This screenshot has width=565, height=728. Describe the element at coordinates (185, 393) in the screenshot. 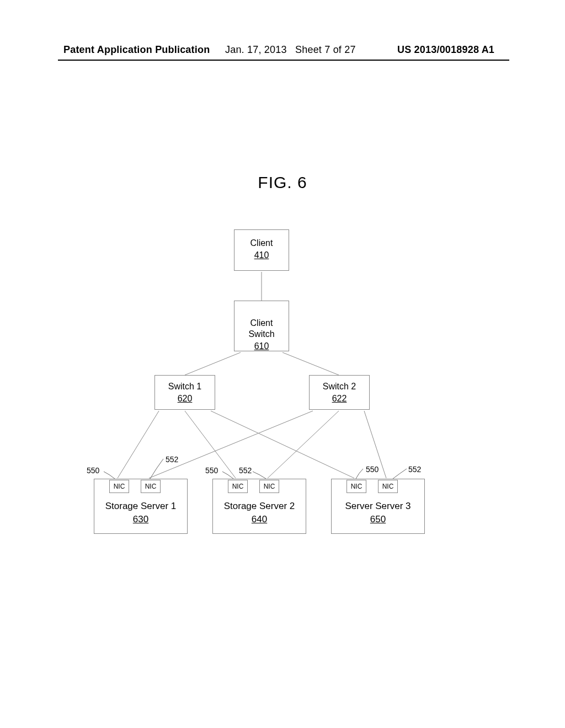

I see `switch1-box: Switch 1 620` at that location.